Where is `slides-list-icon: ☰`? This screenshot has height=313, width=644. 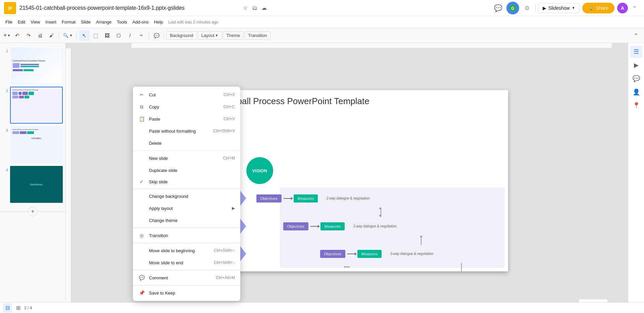 slides-list-icon: ☰ is located at coordinates (636, 52).